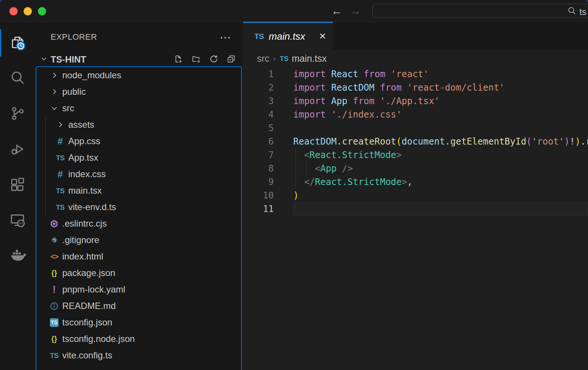  Describe the element at coordinates (54, 240) in the screenshot. I see `git-file-icon` at that location.